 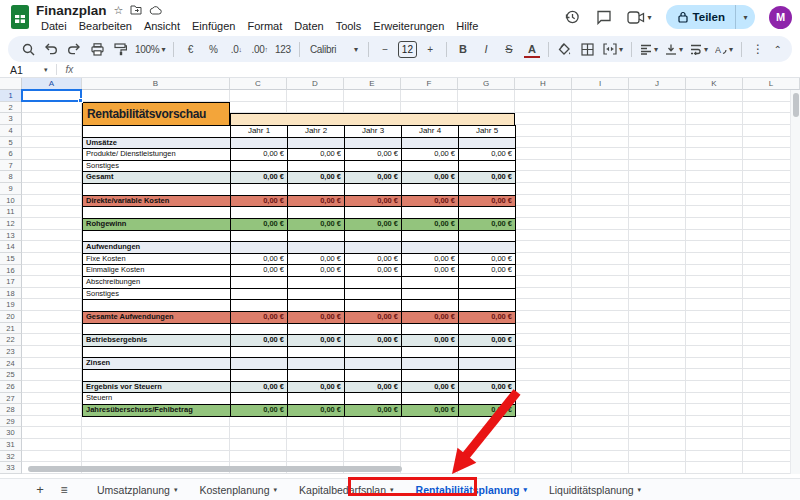 I want to click on row-label-cell: Zinsen, so click(x=157, y=364).